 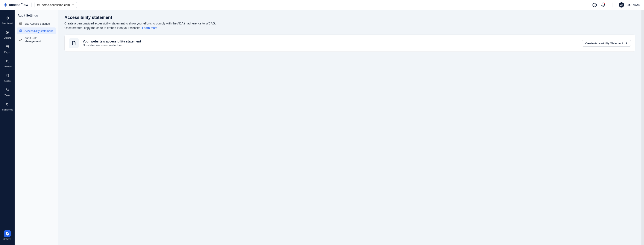 I want to click on nav-label: Settings, so click(x=8, y=239).